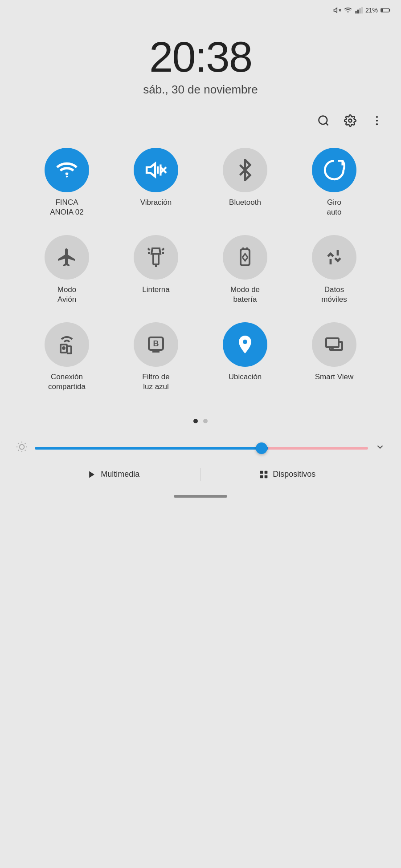  What do you see at coordinates (67, 270) in the screenshot?
I see `tile-airplane: ModoAvión` at bounding box center [67, 270].